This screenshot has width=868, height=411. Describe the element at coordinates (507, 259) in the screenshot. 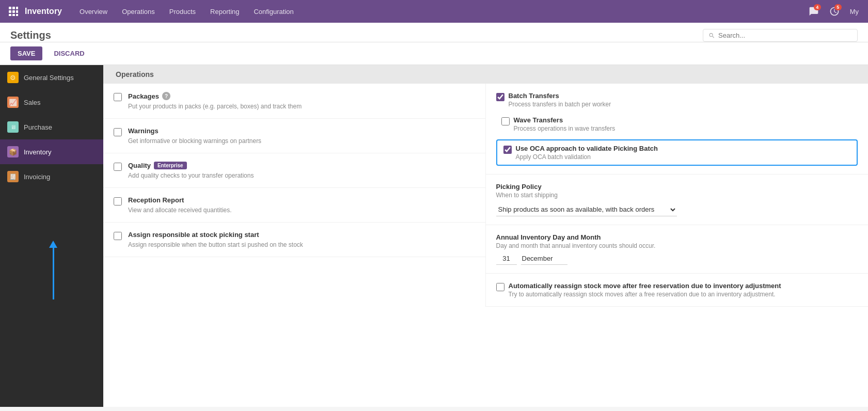

I see `annual-inventory-day-input` at that location.